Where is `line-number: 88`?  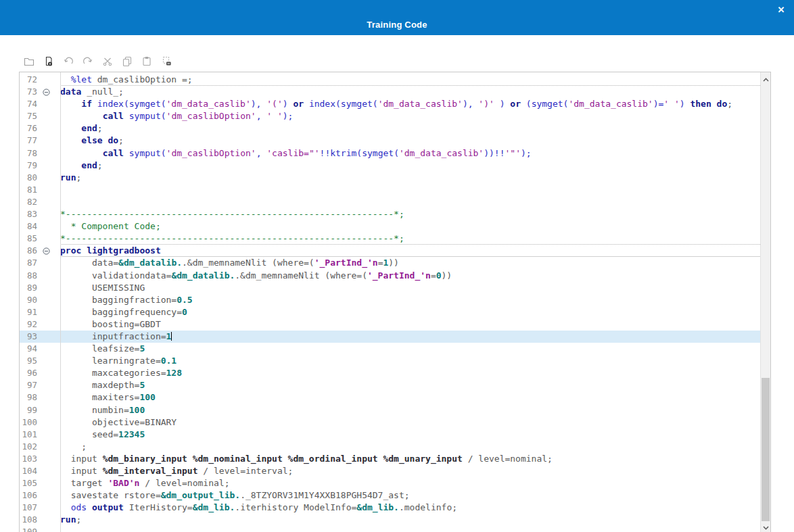 line-number: 88 is located at coordinates (28, 276).